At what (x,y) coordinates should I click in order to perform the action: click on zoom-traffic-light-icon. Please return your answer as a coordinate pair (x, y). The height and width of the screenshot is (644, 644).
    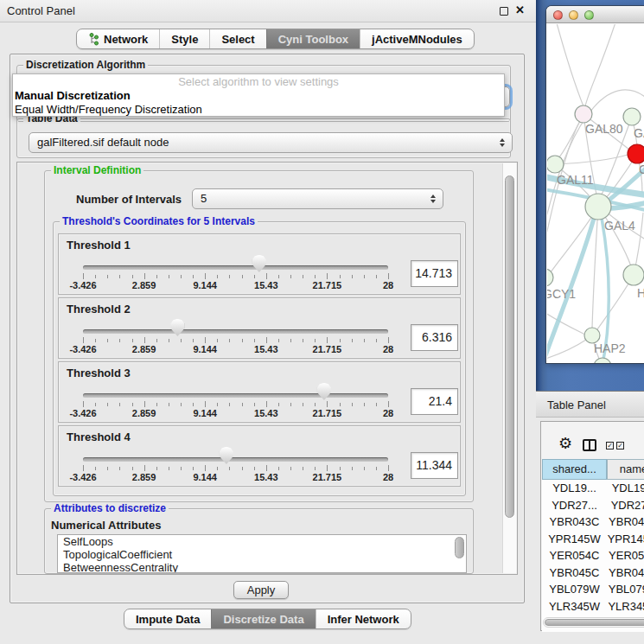
    Looking at the image, I should click on (590, 16).